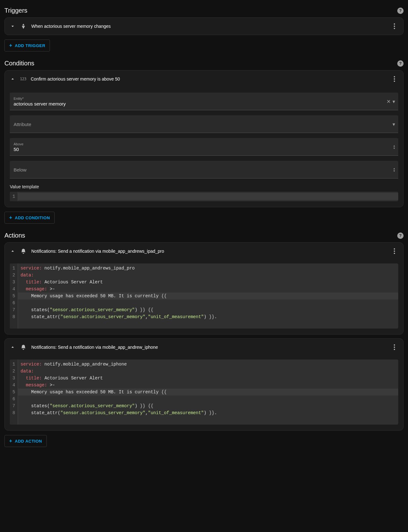 Image resolution: width=408 pixels, height=532 pixels. What do you see at coordinates (204, 196) in the screenshot?
I see `value-template-editor: 1` at bounding box center [204, 196].